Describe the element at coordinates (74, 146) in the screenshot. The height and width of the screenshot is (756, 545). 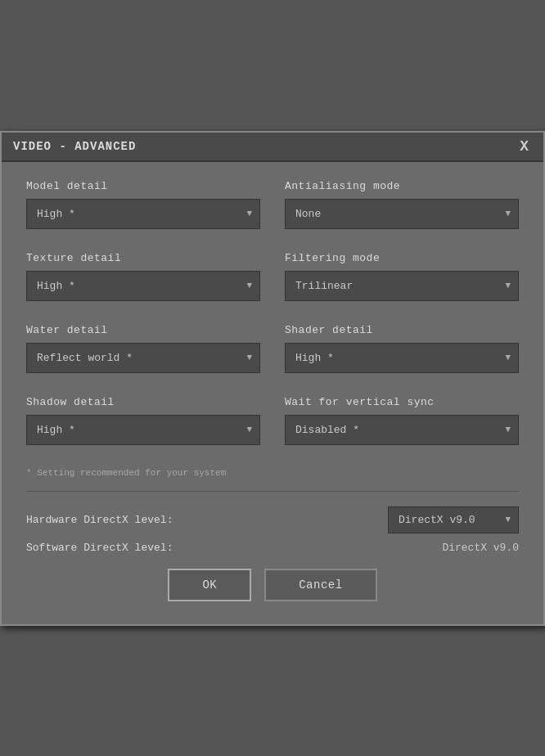
I see `dialog-title: VIDEO - ADVANCED` at that location.